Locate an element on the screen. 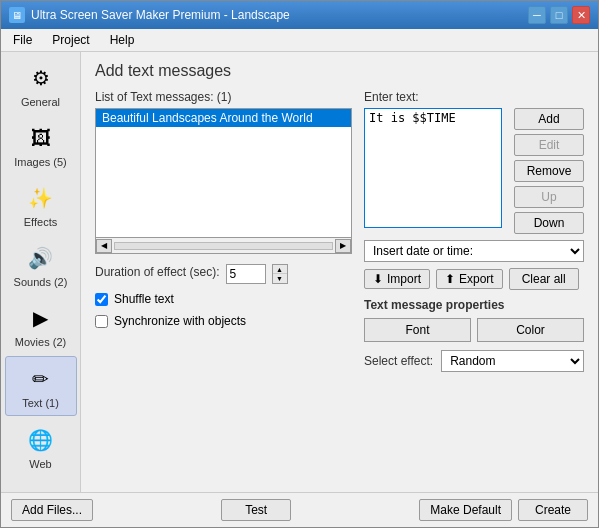  menu-file: File is located at coordinates (22, 40).